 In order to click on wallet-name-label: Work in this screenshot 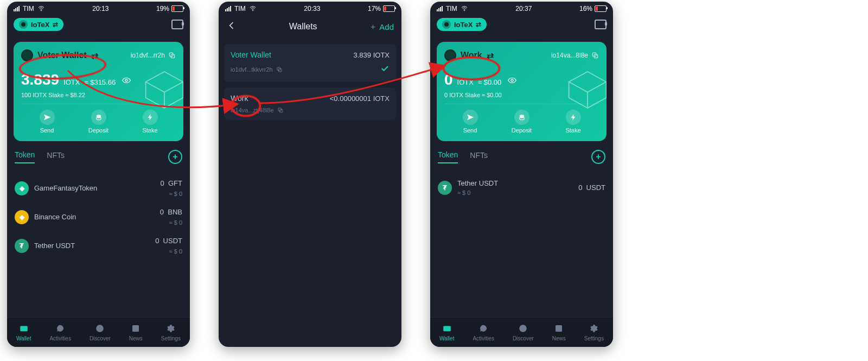, I will do `click(471, 55)`.